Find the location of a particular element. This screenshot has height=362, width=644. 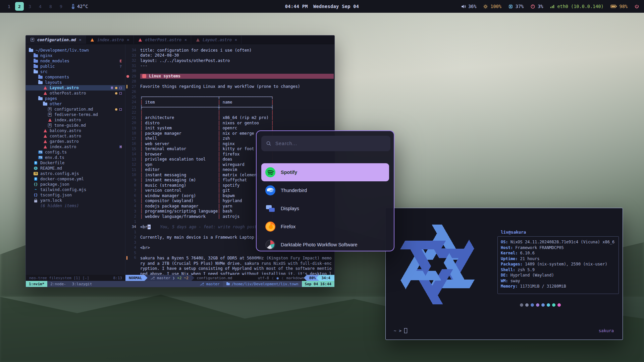

tree-item-config.ts: TSconfig.ts is located at coordinates (75, 152).